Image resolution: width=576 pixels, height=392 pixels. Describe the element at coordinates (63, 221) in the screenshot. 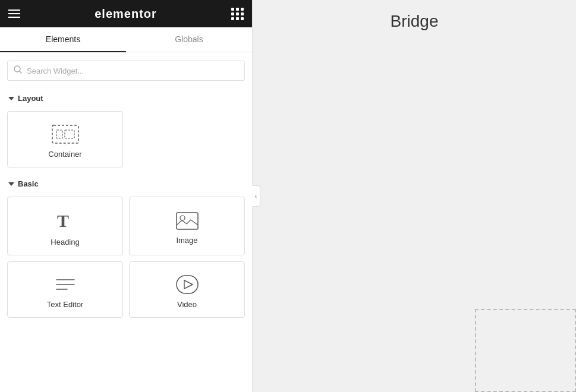

I see `svg-text: T` at that location.